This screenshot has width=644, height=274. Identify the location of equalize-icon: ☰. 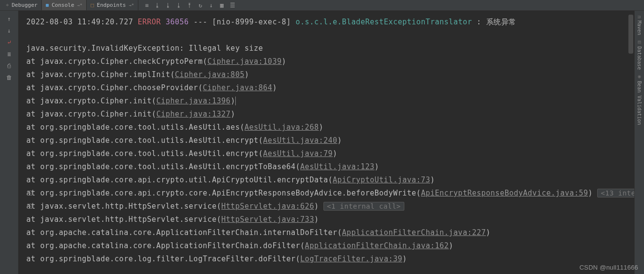
(232, 5).